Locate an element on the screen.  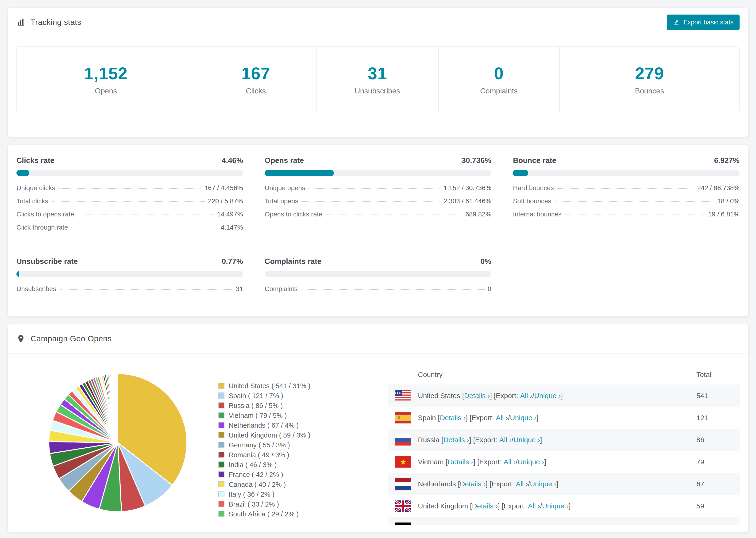
stat-value: 167 is located at coordinates (256, 74).